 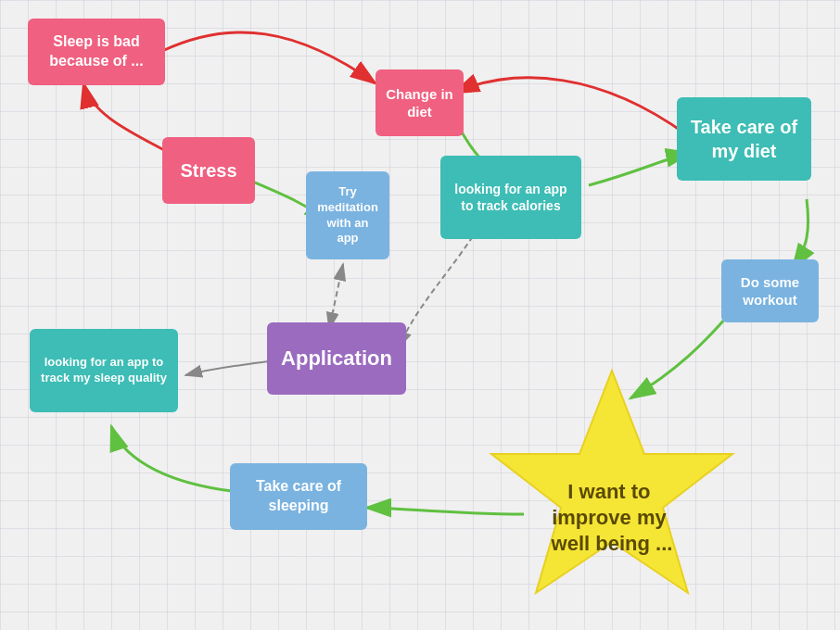 I want to click on node-sleep-bad: Sleep is bad because of ..., so click(x=96, y=52).